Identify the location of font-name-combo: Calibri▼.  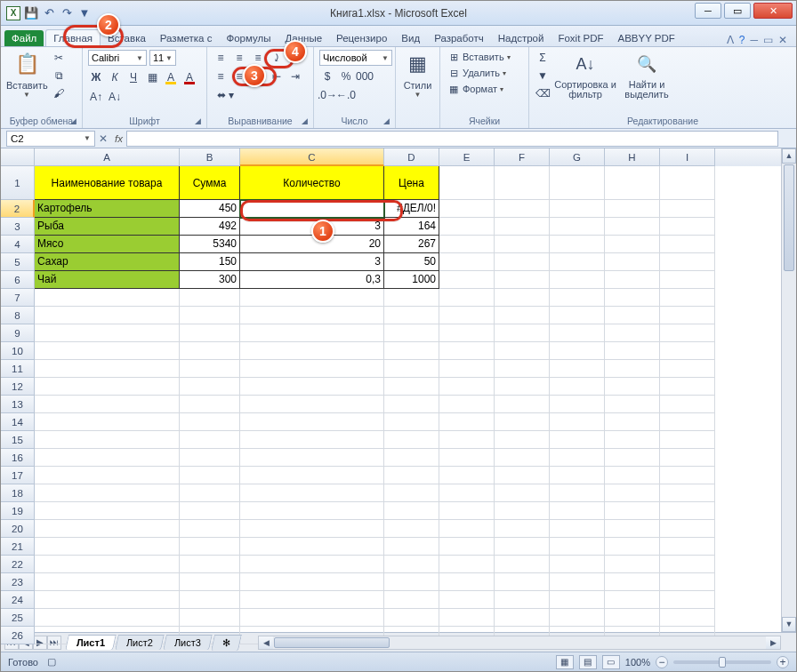
(117, 58).